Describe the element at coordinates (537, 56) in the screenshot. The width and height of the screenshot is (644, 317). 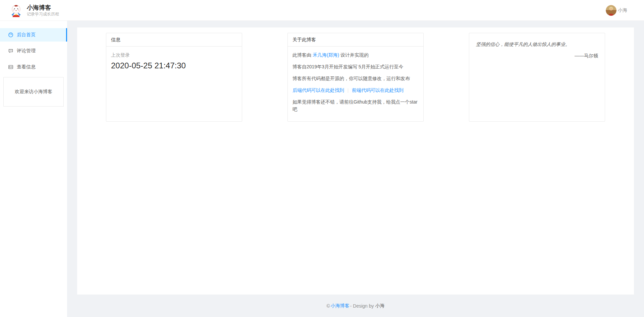
I see `quote-author: ——马尔顿` at that location.